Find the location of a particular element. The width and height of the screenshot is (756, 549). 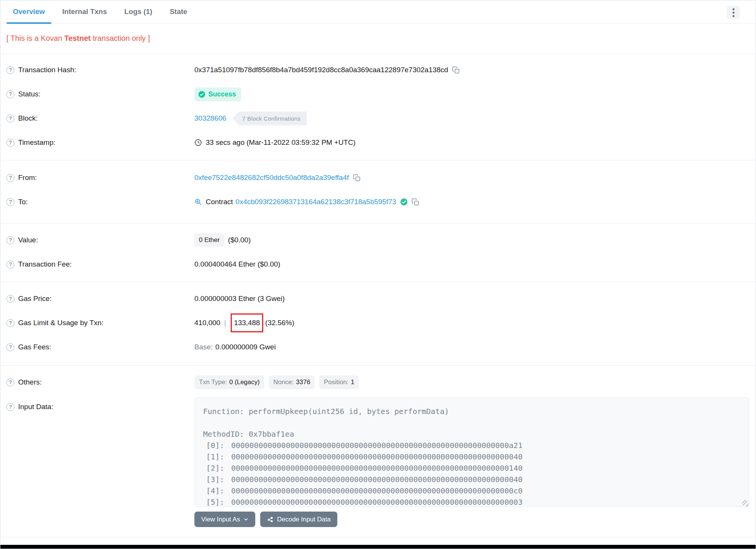

word-index: [2]: is located at coordinates (214, 468).